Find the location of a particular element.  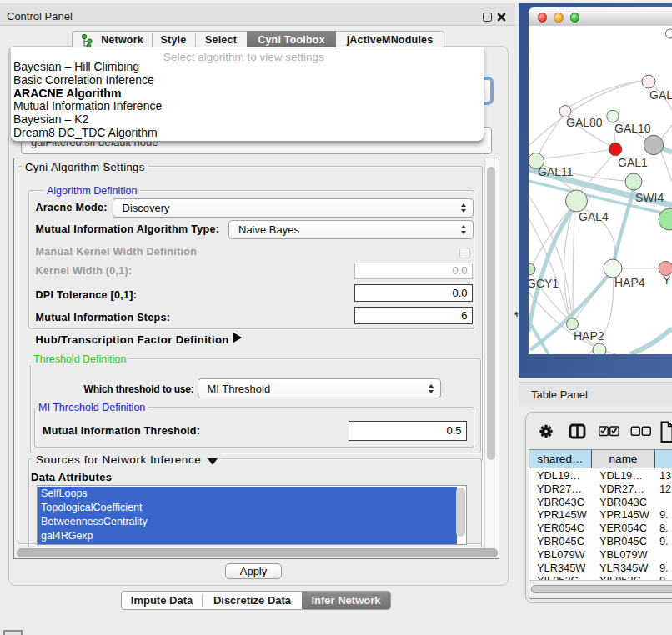

svg-text: GAL is located at coordinates (660, 95).